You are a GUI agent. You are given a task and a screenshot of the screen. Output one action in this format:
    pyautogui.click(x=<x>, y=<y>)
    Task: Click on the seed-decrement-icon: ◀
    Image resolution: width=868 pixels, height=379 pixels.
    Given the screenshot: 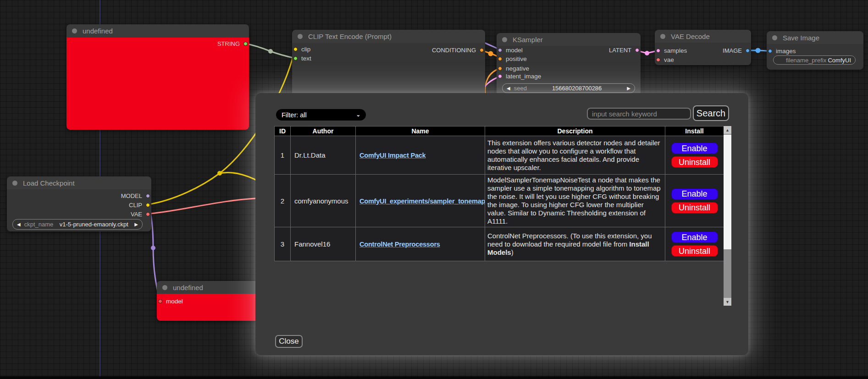 What is the action you would take?
    pyautogui.click(x=509, y=88)
    